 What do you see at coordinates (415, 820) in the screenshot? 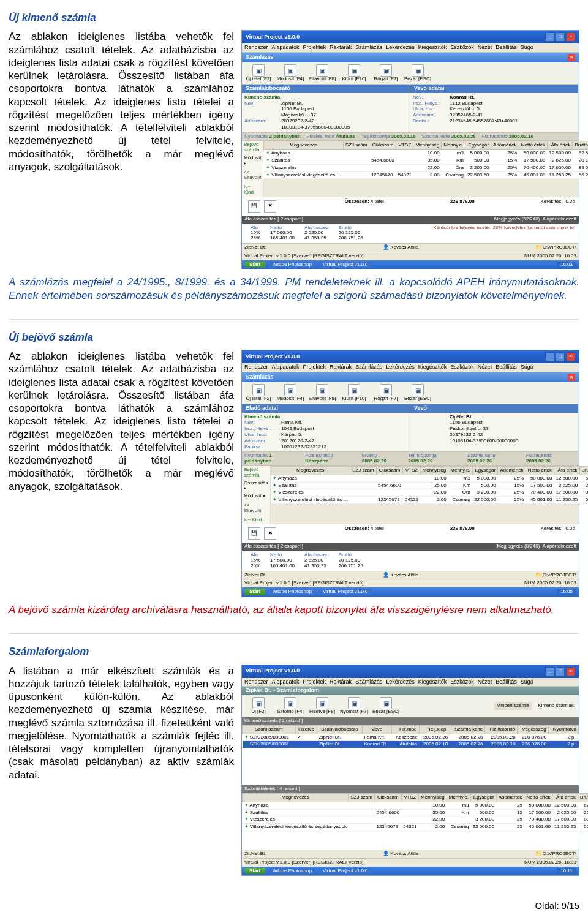
I see `table-row: ✦ Vízszerelés22.003 200.002570 400.0017 …` at bounding box center [415, 820].